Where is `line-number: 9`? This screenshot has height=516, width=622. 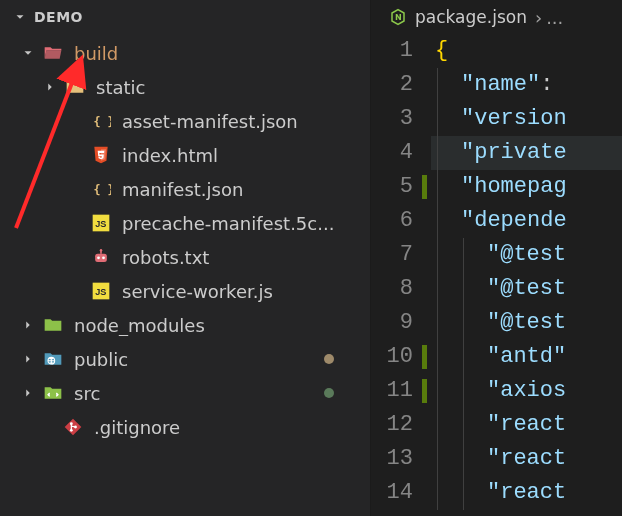 line-number: 9 is located at coordinates (392, 323).